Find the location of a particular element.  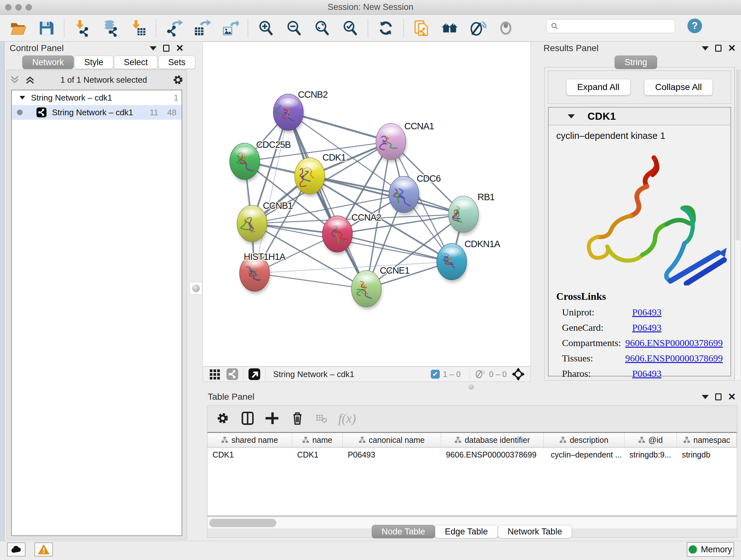

column-header-description: description is located at coordinates (584, 440).